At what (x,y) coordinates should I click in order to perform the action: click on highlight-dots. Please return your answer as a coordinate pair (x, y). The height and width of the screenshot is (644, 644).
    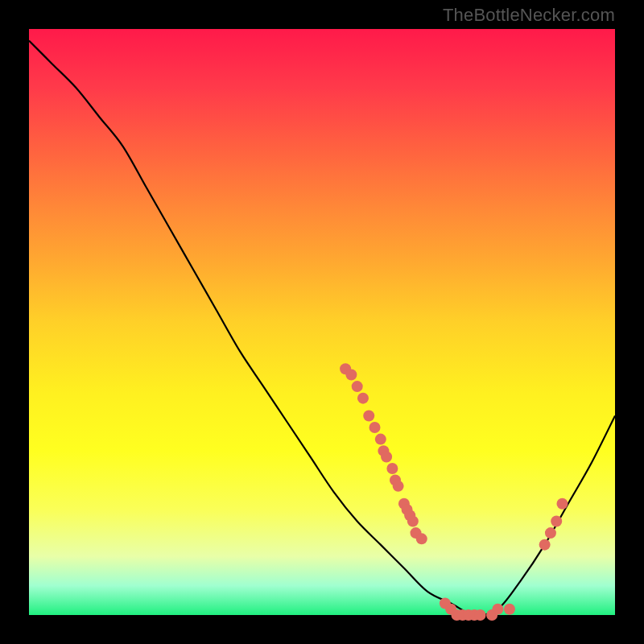
    Looking at the image, I should click on (454, 492).